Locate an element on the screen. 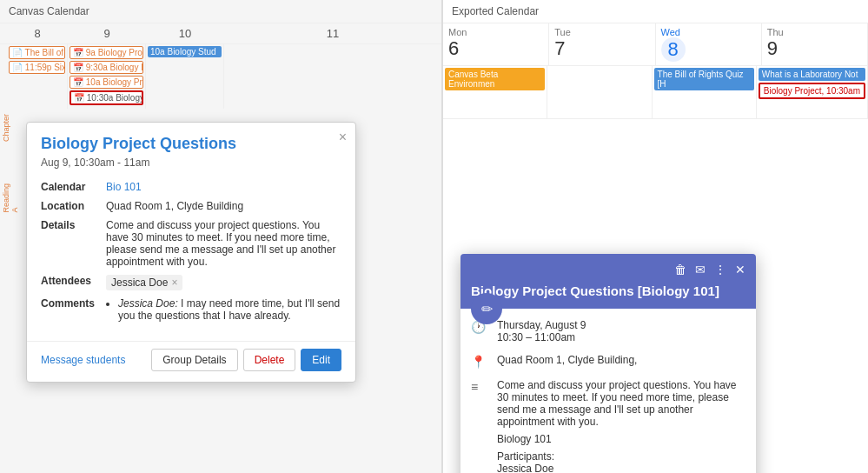  calendar-link: Bio 101 is located at coordinates (123, 187).